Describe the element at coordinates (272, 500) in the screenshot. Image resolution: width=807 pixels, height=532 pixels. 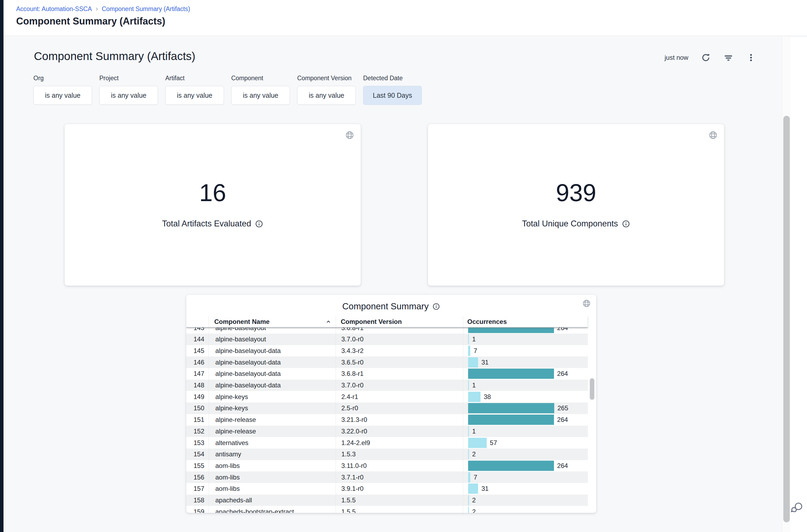
I see `component-name-cell: apacheds-all` at that location.